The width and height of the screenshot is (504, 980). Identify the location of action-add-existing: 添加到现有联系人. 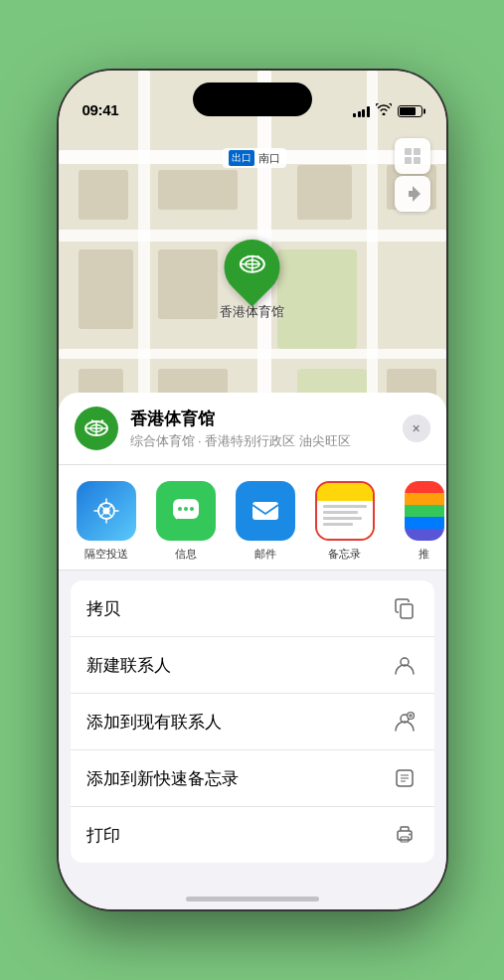
(252, 722).